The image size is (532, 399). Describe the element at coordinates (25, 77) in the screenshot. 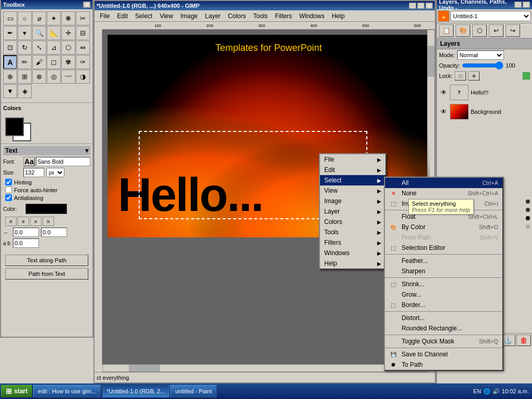

I see `heal-tool: ⊞` at that location.